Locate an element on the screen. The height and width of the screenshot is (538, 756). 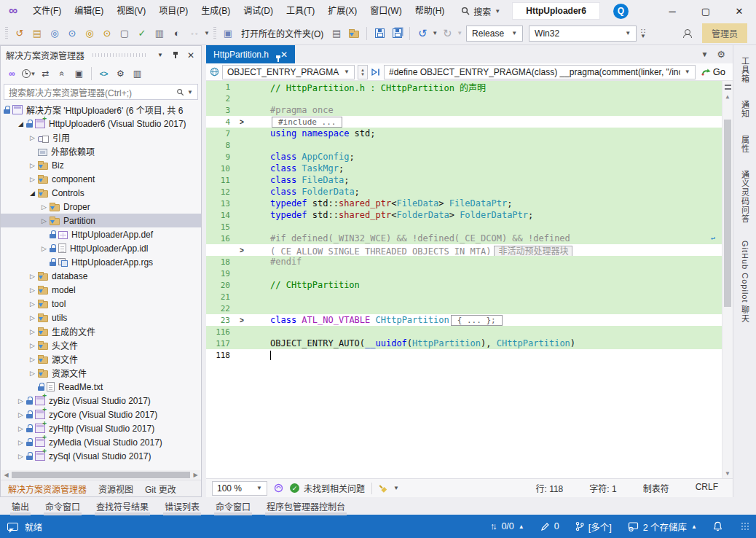
sync-namespaces-icon: ↺ is located at coordinates (20, 34).